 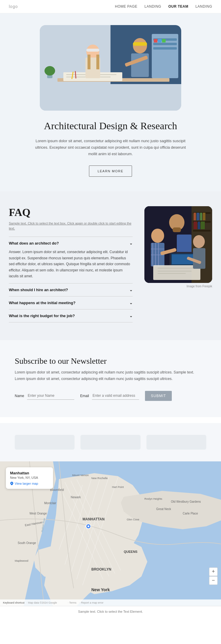 I want to click on faq-chevron-1: ⌄, so click(x=131, y=243).